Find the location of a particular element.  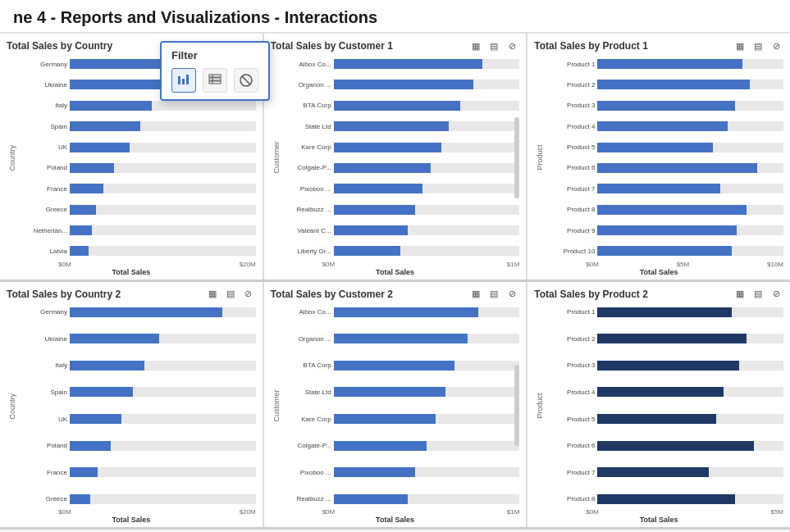

chart-icons-3: ▦ ▤ ⊘ is located at coordinates (758, 46).